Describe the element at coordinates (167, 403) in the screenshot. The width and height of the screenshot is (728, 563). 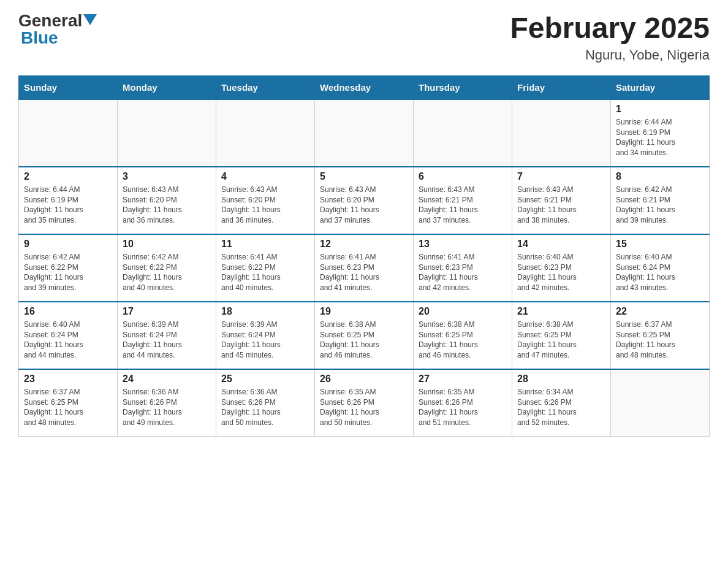
I see `calendar-cell: 24Sunrise: 6:36 AMSunset: 6:26 PMDayligh…` at that location.